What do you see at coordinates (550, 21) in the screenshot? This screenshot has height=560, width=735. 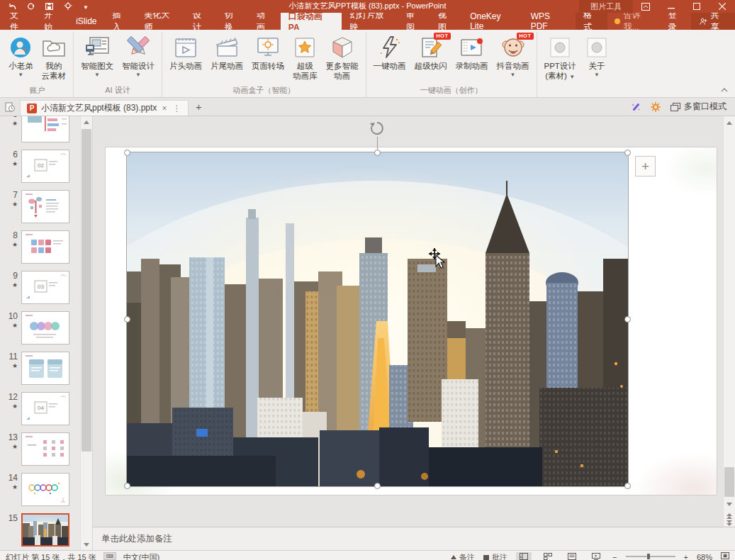 I see `tab-wps-pdf: WPS PDF` at bounding box center [550, 21].